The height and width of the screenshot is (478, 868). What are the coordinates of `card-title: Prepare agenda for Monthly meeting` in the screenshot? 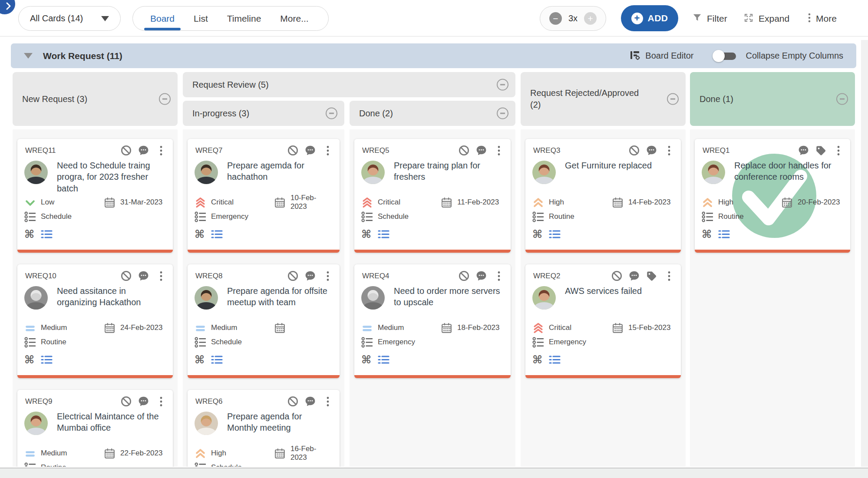 It's located at (280, 422).